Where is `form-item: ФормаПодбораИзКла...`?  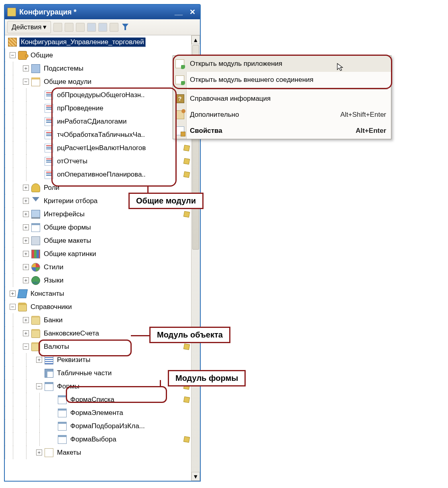
form-item: ФормаПодбораИзКла... is located at coordinates (98, 426).